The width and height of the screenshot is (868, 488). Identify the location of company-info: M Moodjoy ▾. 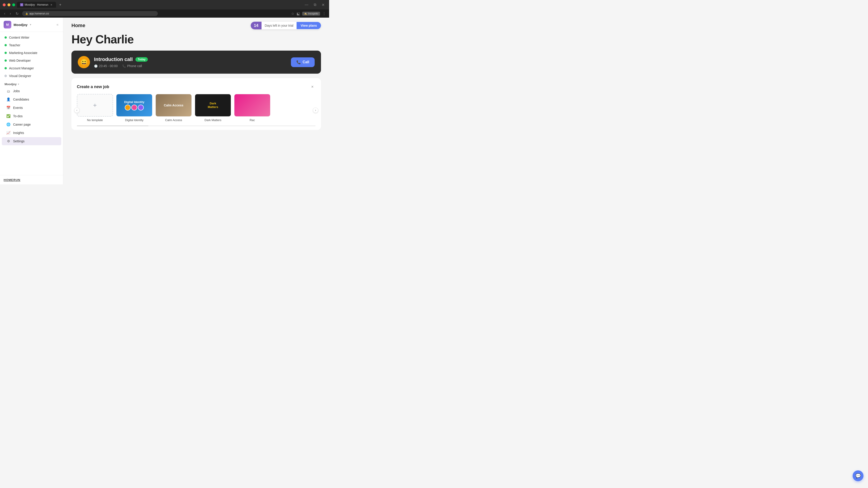
(18, 25).